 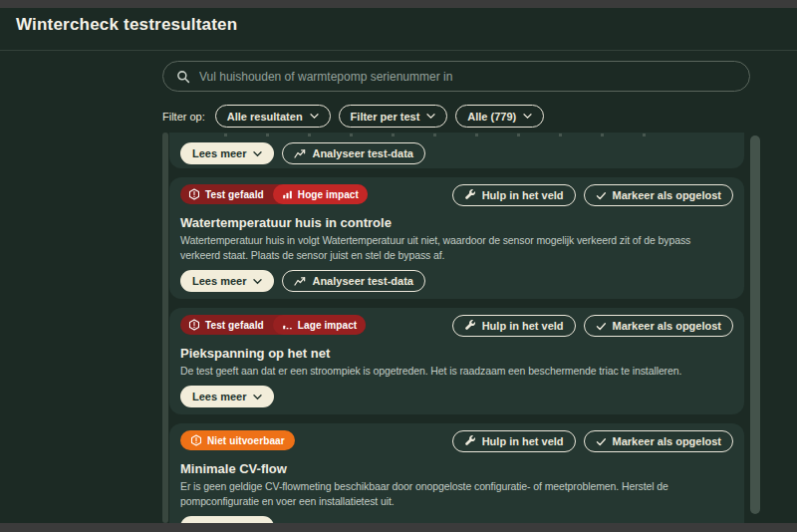 What do you see at coordinates (500, 116) in the screenshot?
I see `filter-dropdown-count: Alle (779)` at bounding box center [500, 116].